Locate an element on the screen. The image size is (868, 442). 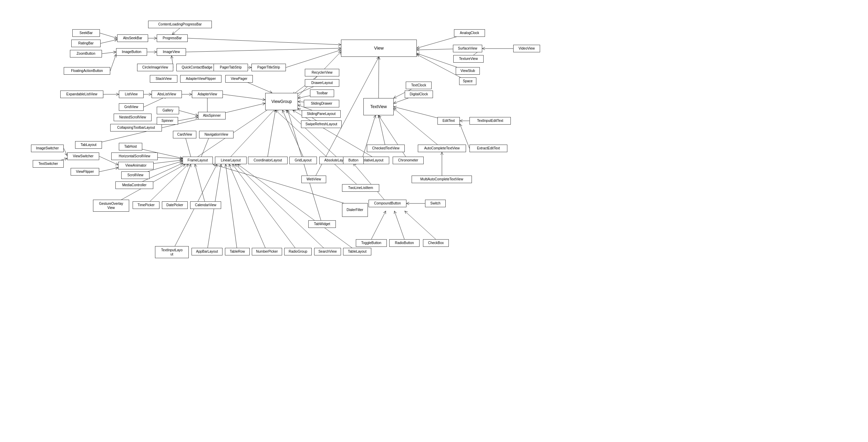
node-horizontalscrollview: HorizontalScrollView is located at coordinates (134, 156).